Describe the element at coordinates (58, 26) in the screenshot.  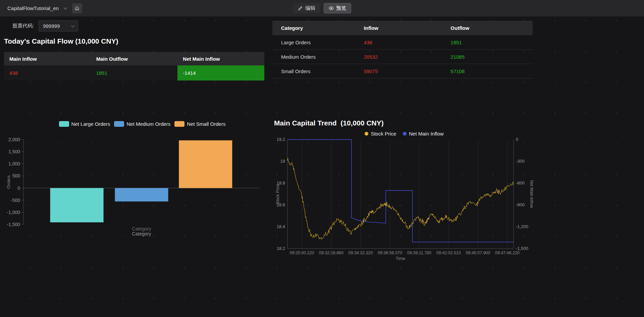
I see `stock-code-select: 999999` at that location.